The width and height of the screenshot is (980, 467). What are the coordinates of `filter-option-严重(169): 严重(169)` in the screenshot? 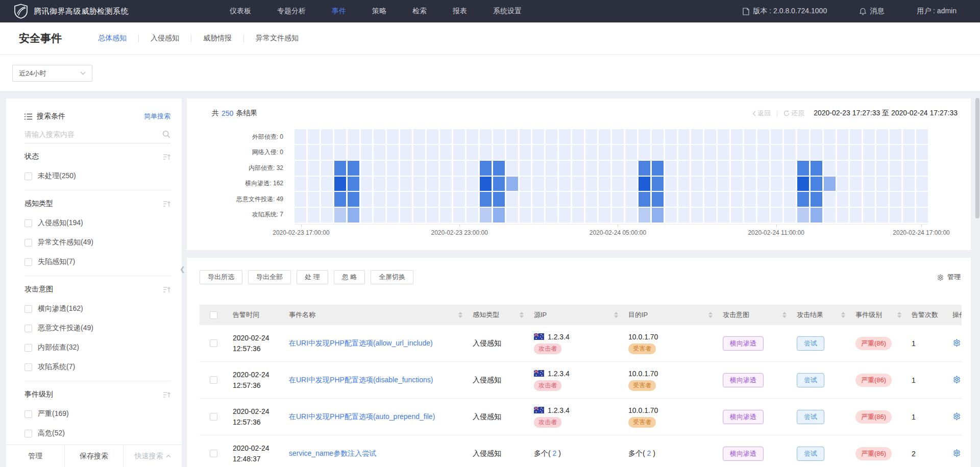 It's located at (97, 414).